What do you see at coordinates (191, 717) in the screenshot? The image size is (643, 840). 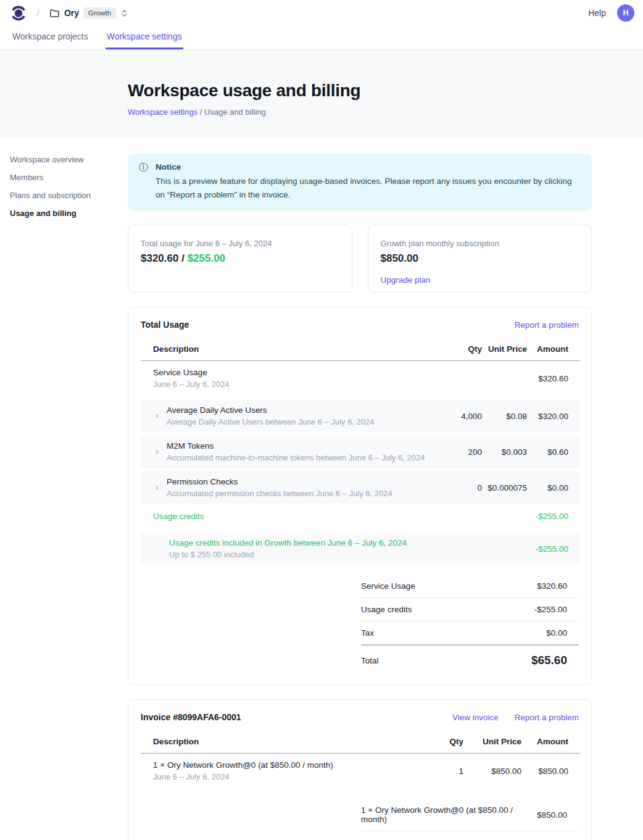 I see `invoice-title: Invoice #8099AFA6-0001` at bounding box center [191, 717].